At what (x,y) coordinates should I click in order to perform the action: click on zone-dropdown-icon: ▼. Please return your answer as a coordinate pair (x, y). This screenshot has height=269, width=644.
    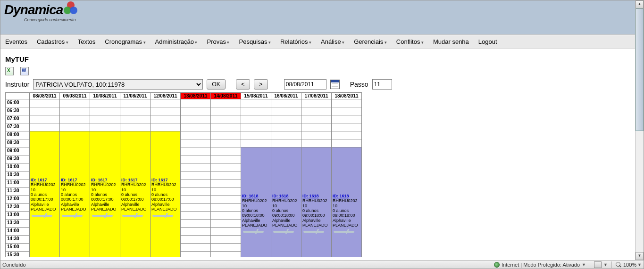
    Looking at the image, I should click on (584, 265).